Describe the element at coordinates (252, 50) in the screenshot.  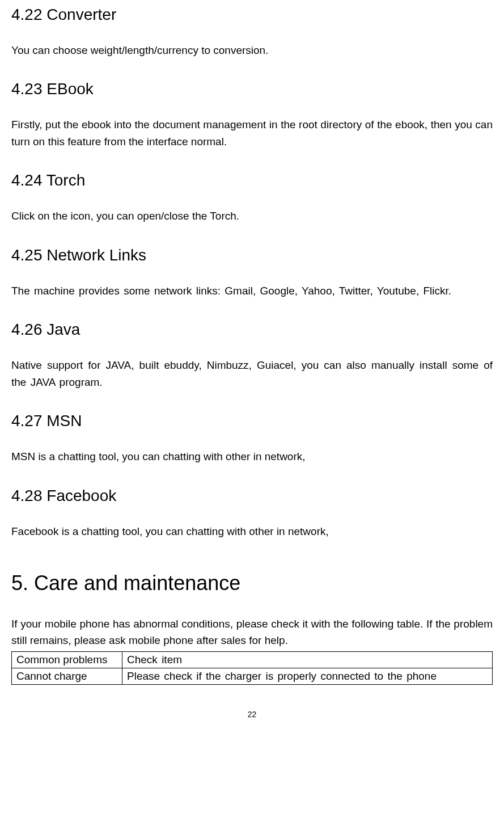
I see `body-4-22: You can choose weight/length/currency to…` at that location.